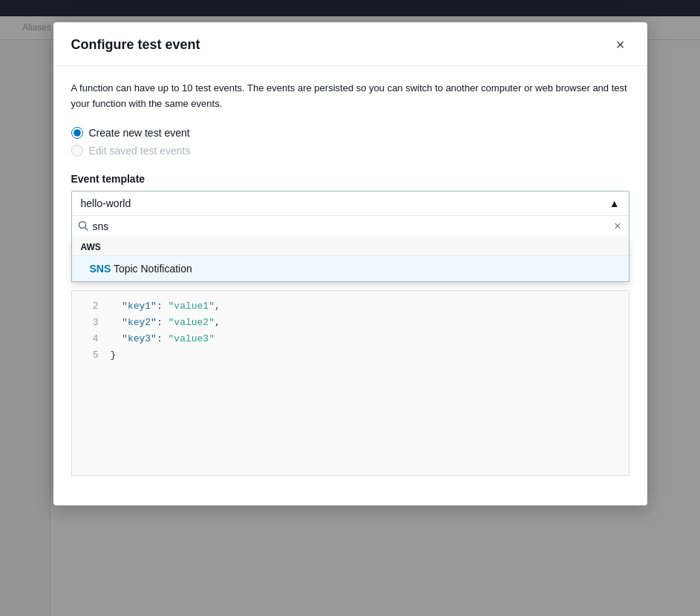  Describe the element at coordinates (77, 133) in the screenshot. I see `radio-create-new-input` at that location.